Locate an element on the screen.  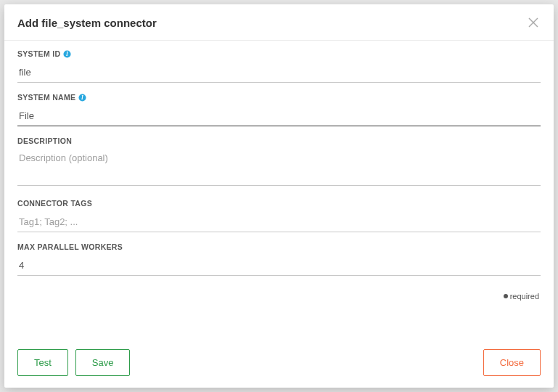
field-system-name: SYSTEM NAME i is located at coordinates (279, 110).